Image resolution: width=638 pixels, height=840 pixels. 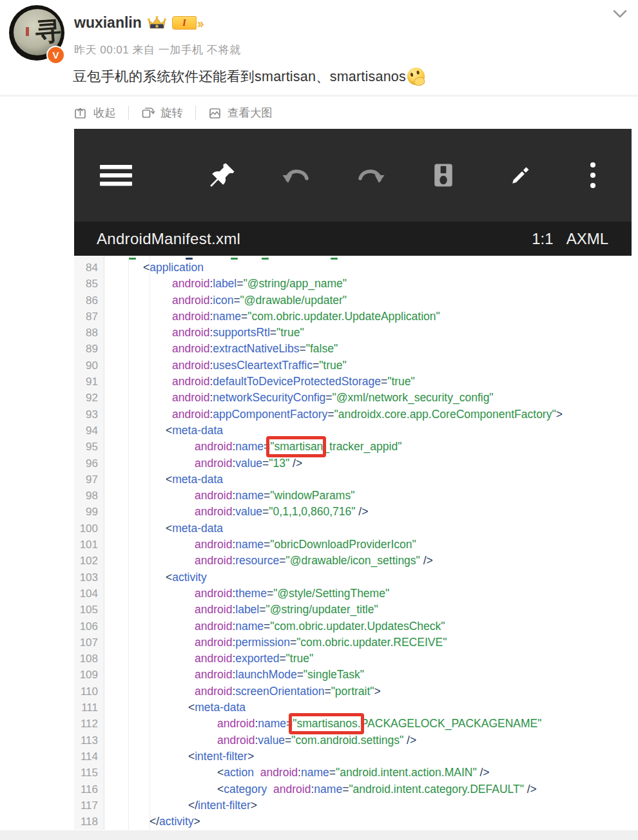 What do you see at coordinates (229, 496) in the screenshot?
I see `code-text: android:name="windowParams"` at bounding box center [229, 496].